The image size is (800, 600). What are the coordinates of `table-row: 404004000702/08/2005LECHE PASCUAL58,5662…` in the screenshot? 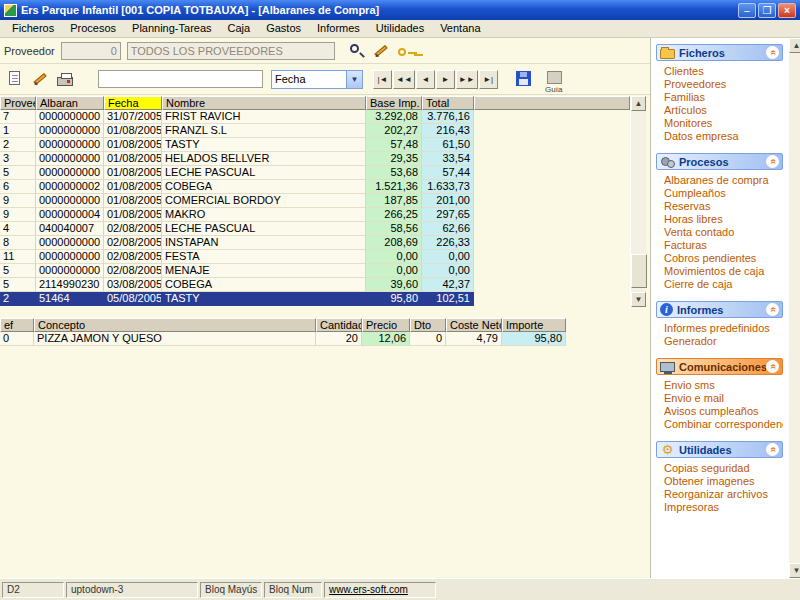 It's located at (315, 229).